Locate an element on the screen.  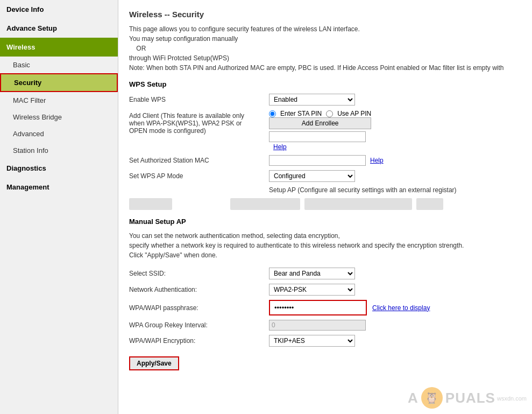
wpa-rekey-row: WPA Group Rekey Interval: is located at coordinates (325, 325).